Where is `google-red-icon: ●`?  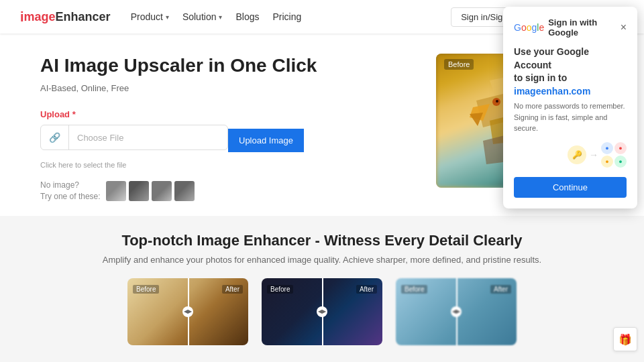
google-red-icon: ● is located at coordinates (621, 148).